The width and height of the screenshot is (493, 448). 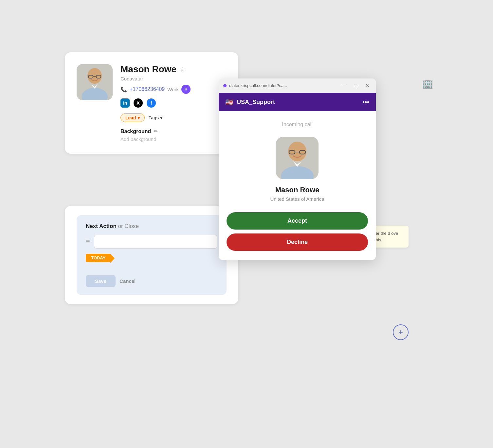 What do you see at coordinates (95, 82) in the screenshot?
I see `contact-avatar` at bounding box center [95, 82].